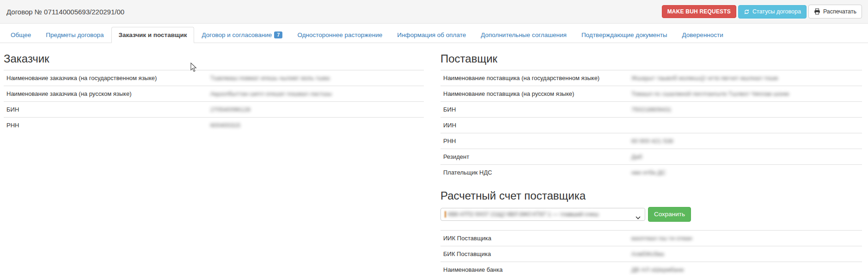 Image resolution: width=868 pixels, height=275 pixels. What do you see at coordinates (669, 214) in the screenshot?
I see `save-account-button: Сохранить` at bounding box center [669, 214].